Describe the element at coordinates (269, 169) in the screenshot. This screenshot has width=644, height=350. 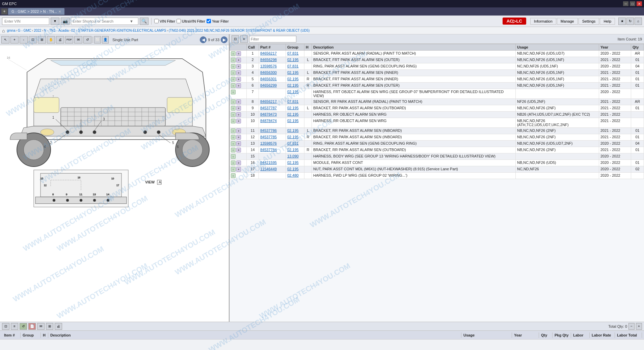
I see `cell-part-number: 11546449` at that location.